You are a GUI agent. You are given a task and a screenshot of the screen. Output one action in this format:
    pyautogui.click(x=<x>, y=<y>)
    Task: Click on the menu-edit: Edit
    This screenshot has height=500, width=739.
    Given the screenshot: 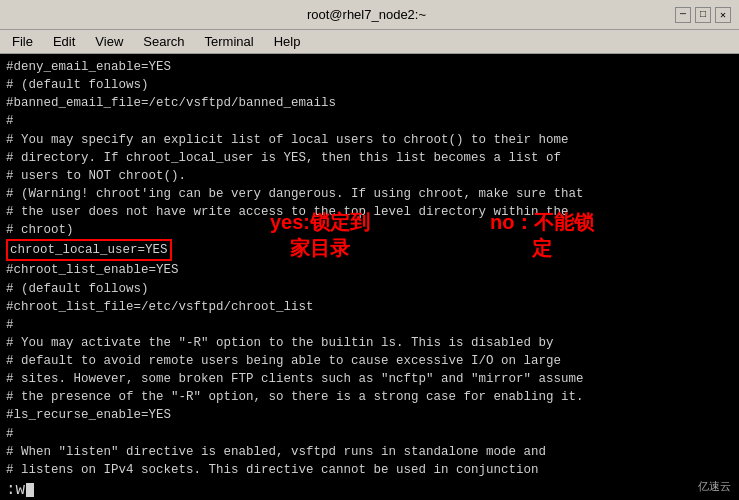 What is the action you would take?
    pyautogui.click(x=64, y=42)
    